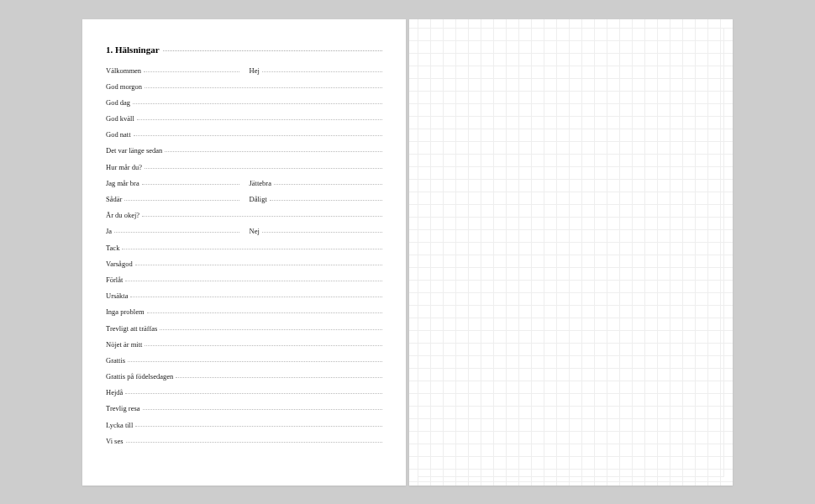 This screenshot has width=815, height=504. Describe the element at coordinates (314, 231) in the screenshot. I see `vocab-half-right: Nej` at that location.